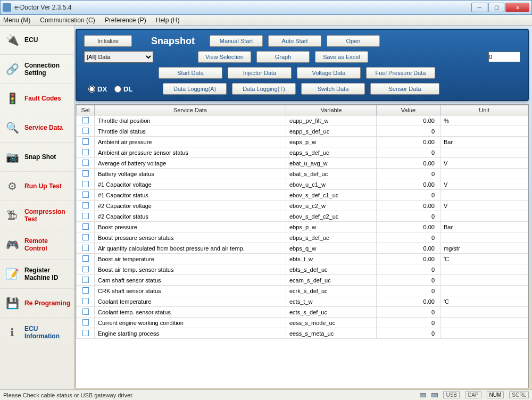 The height and width of the screenshot is (400, 532). What do you see at coordinates (295, 41) in the screenshot?
I see `auto-start-button: Auto Start` at bounding box center [295, 41].